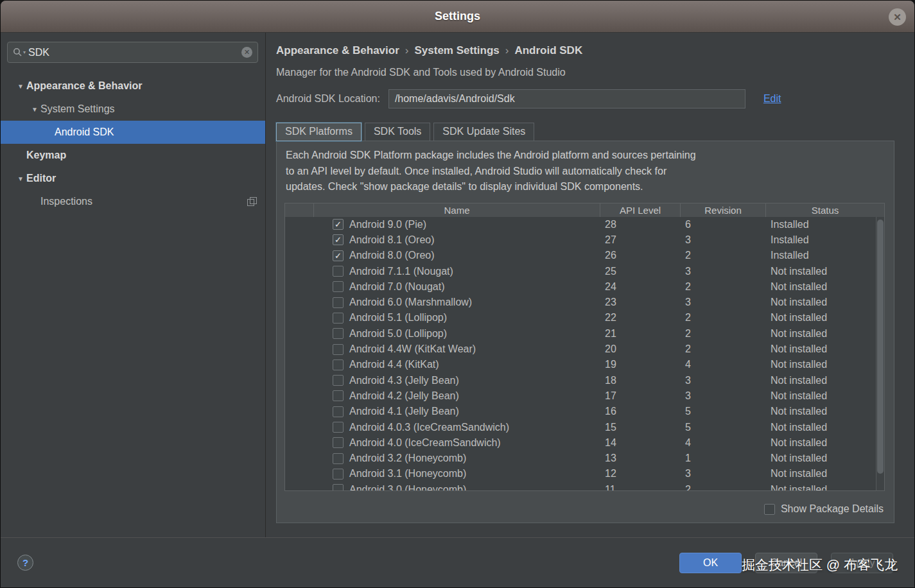 This screenshot has height=588, width=915. Describe the element at coordinates (412, 349) in the screenshot. I see `platform-name: Android 4.4W (KitKat Wear)` at that location.